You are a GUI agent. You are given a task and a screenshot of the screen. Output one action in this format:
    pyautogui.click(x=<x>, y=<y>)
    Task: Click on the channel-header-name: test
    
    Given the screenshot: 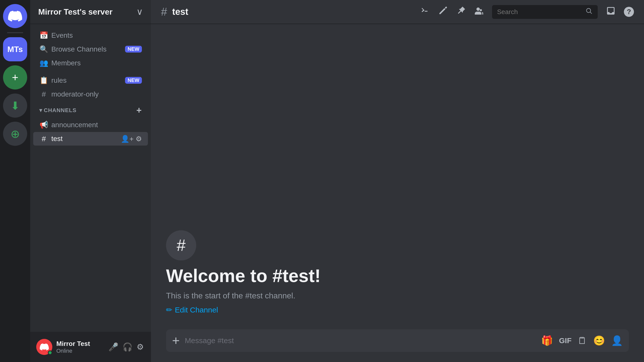 What is the action you would take?
    pyautogui.click(x=180, y=12)
    